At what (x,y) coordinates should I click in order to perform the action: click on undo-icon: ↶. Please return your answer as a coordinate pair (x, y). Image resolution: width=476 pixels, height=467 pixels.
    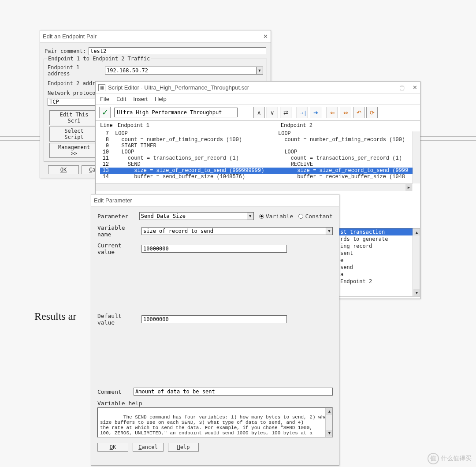
    Looking at the image, I should click on (359, 112).